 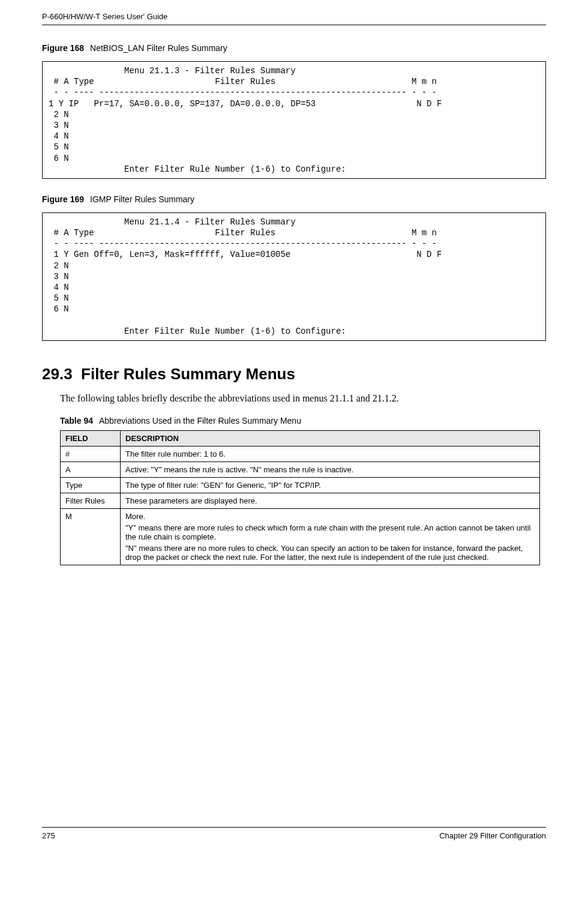 What do you see at coordinates (294, 199) in the screenshot?
I see `figure-169-caption: Figure 169IGMP Filter Rules Summary` at bounding box center [294, 199].